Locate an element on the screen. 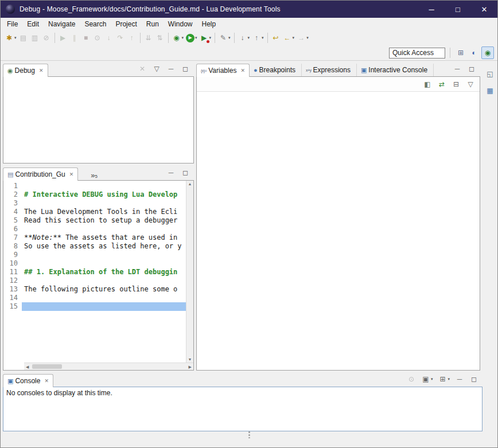  sash-grip-icon is located at coordinates (249, 435).